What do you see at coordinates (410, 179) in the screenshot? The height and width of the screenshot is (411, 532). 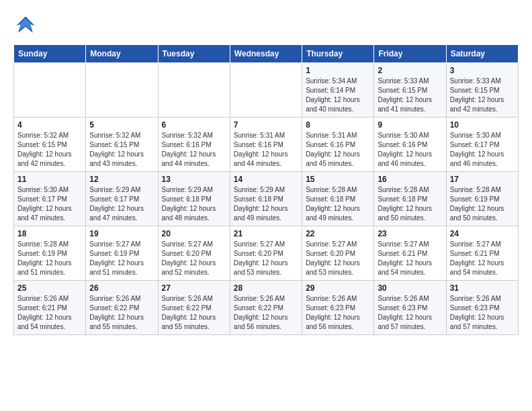 I see `day-number: 16` at bounding box center [410, 179].